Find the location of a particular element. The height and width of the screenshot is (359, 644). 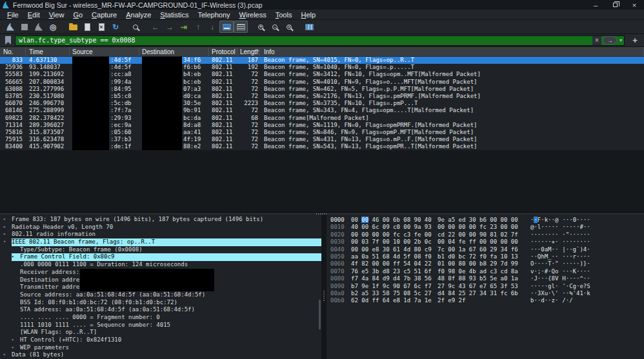

hex-row: 000000 00 46 00 6b 08 90 409e a5 ed 30 b… is located at coordinates (487, 220).